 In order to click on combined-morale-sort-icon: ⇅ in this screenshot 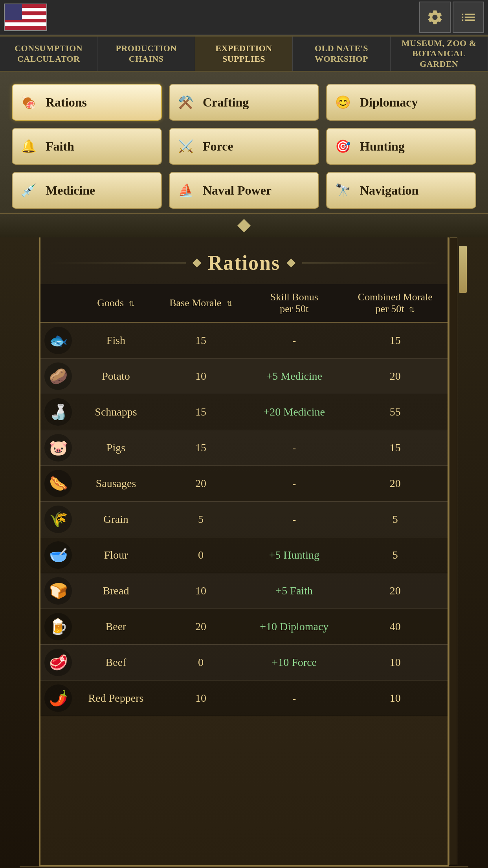, I will do `click(412, 310)`.